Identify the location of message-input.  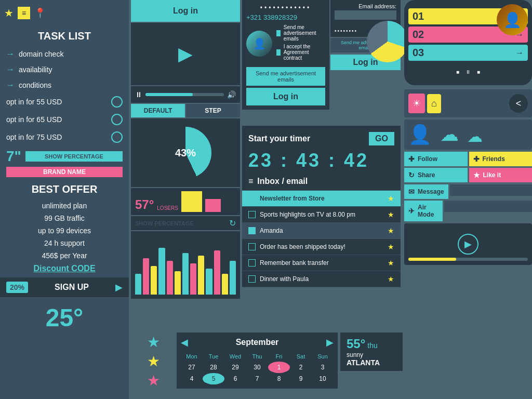
(491, 190).